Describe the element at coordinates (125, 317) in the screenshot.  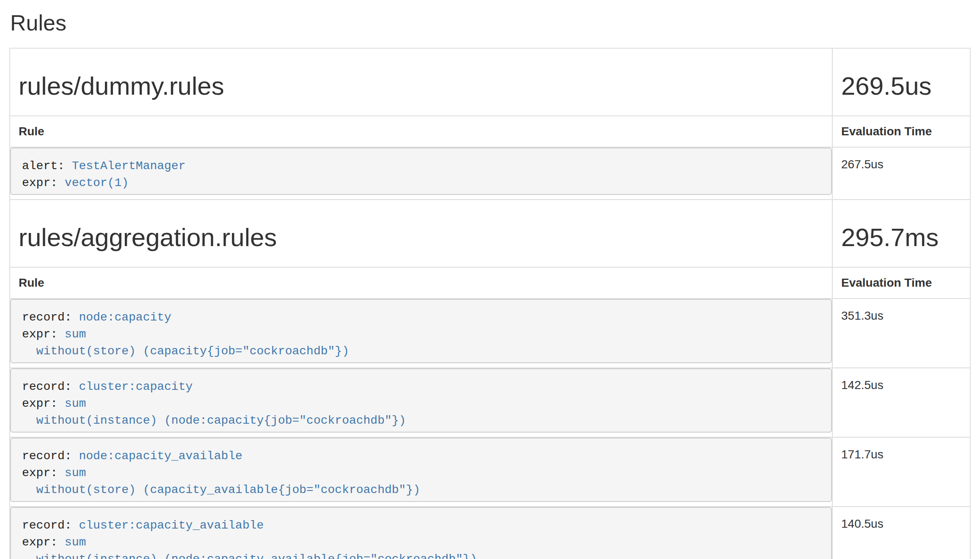
I see `rule-expression-link: node:capacity` at that location.